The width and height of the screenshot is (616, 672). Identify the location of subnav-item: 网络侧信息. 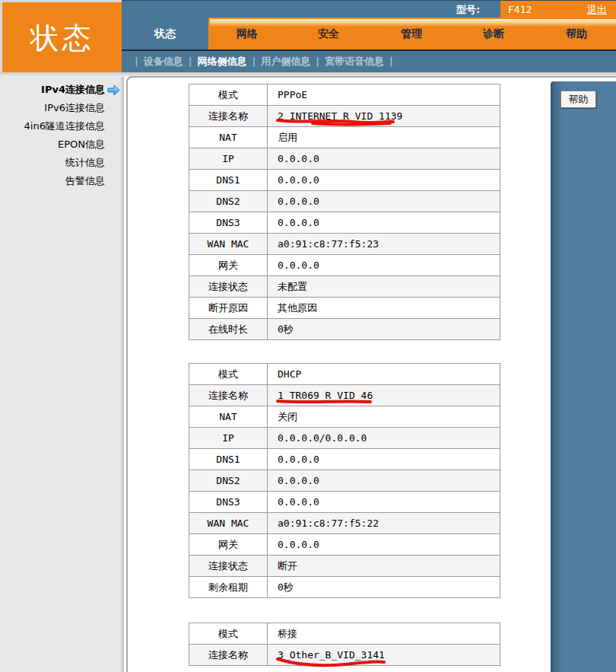
(222, 61).